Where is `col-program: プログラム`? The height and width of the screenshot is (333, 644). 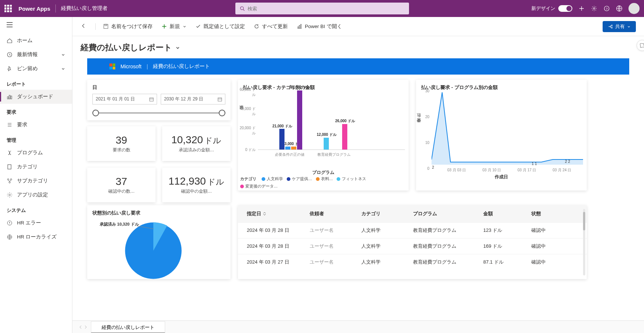
col-program: プログラム is located at coordinates (448, 214).